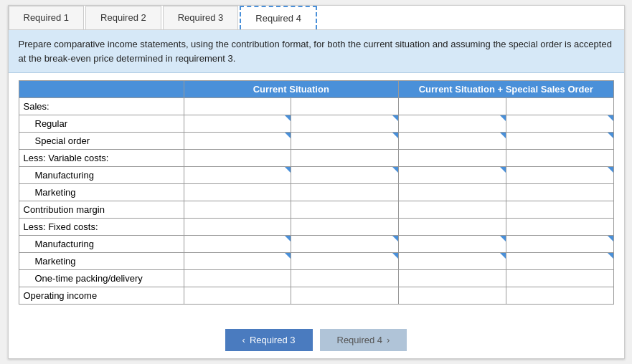 The image size is (632, 364). I want to click on tab-required2: Required 2, so click(123, 17).